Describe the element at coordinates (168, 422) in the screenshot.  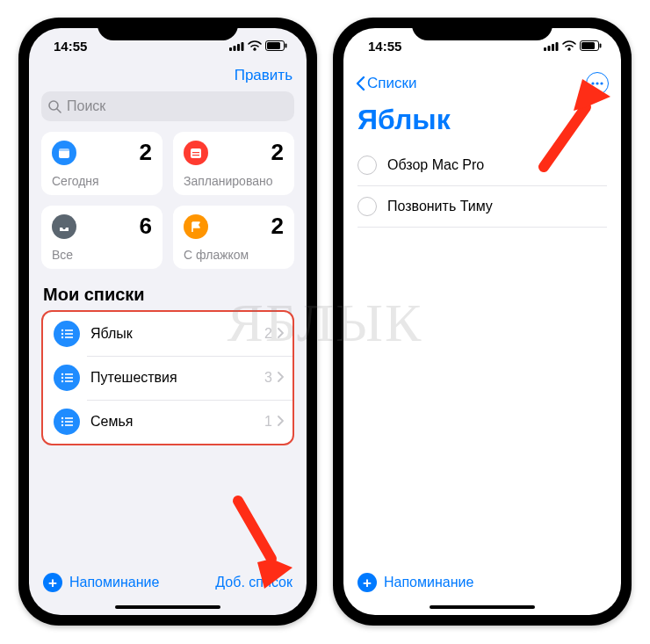
I see `list-item-family: Семья 1` at that location.